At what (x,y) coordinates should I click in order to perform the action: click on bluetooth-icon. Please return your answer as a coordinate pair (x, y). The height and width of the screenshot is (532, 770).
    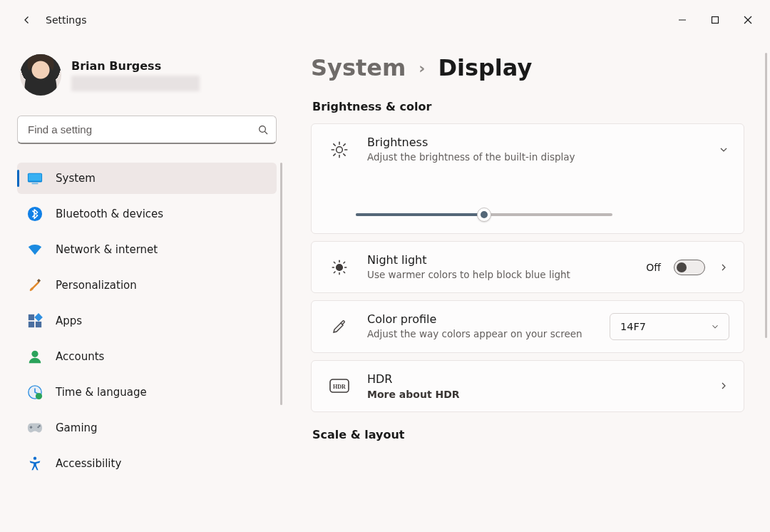
    Looking at the image, I should click on (35, 214).